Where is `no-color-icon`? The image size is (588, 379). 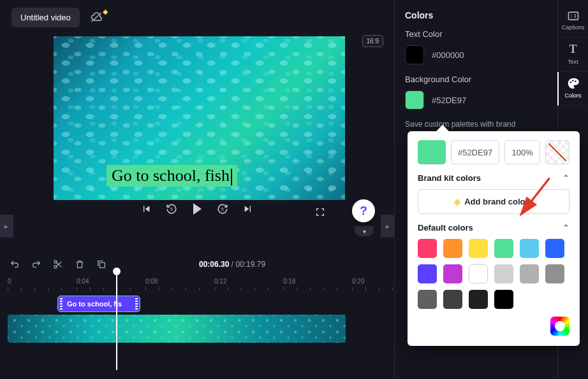
no-color-icon is located at coordinates (557, 152).